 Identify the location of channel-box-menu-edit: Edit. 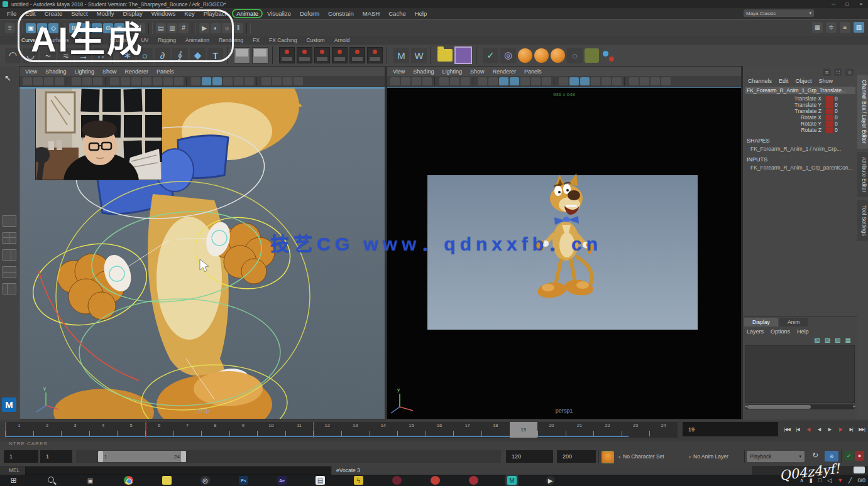
(784, 81).